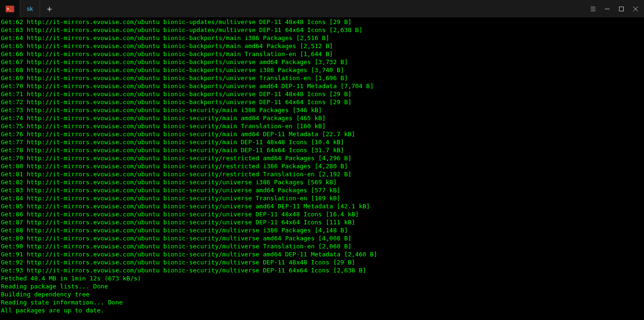  What do you see at coordinates (322, 174) in the screenshot?
I see `terminal-line: Get:81 http://it-mirrors.evowise.com/ubu…` at bounding box center [322, 174].